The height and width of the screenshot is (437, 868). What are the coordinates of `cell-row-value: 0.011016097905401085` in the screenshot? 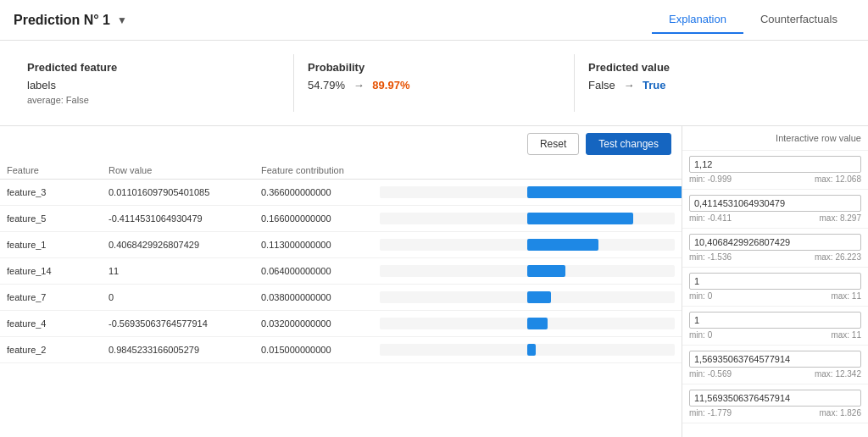 It's located at (178, 193).